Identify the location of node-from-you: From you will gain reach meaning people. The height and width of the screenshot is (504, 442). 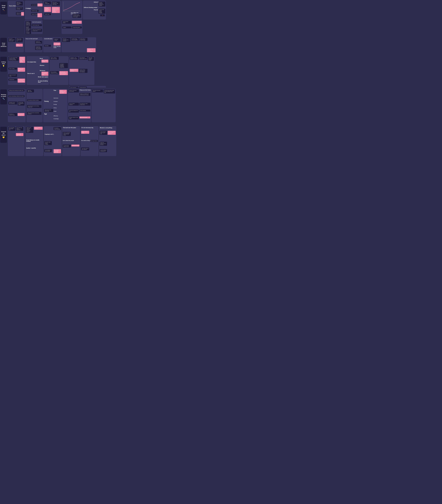
(67, 134).